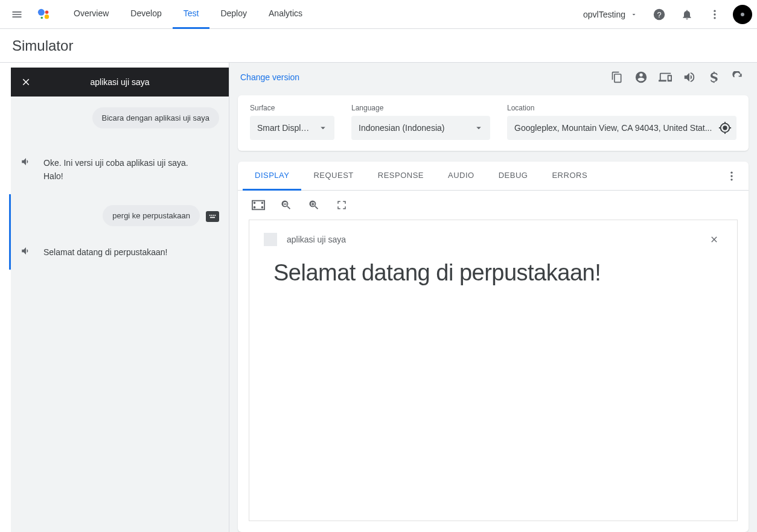 This screenshot has height=532, width=757. What do you see at coordinates (570, 176) in the screenshot?
I see `tab-errors: ERRORS` at bounding box center [570, 176].